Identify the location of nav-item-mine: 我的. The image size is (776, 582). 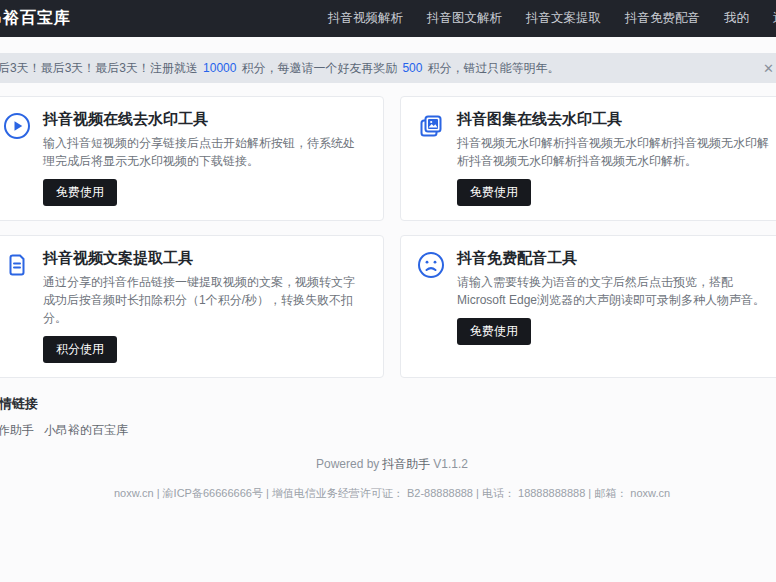
(736, 18).